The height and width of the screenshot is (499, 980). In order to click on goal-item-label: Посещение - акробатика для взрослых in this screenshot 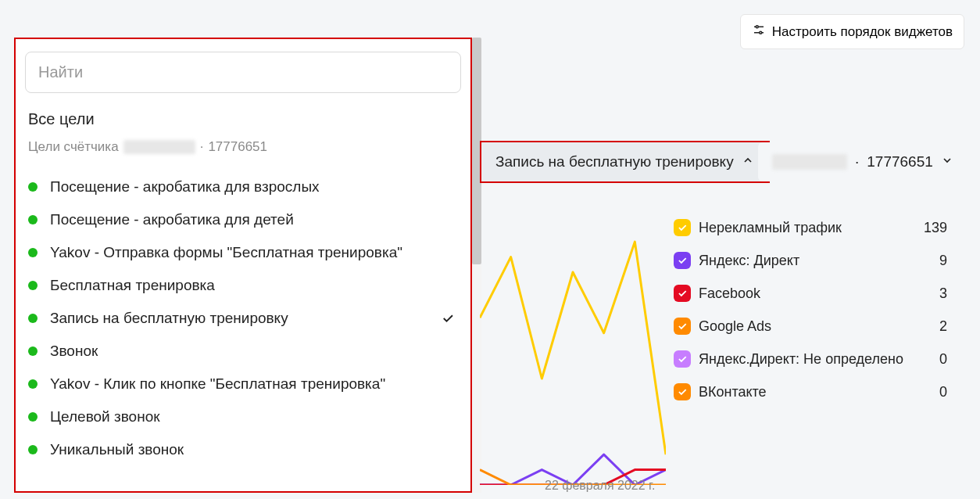, I will do `click(252, 187)`.